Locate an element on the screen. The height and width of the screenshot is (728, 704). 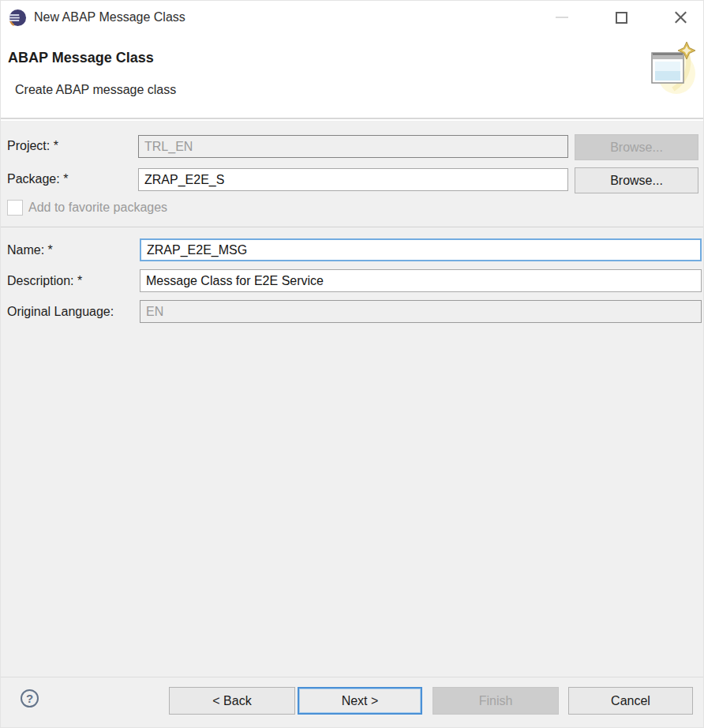
project-label: Project: * is located at coordinates (33, 146).